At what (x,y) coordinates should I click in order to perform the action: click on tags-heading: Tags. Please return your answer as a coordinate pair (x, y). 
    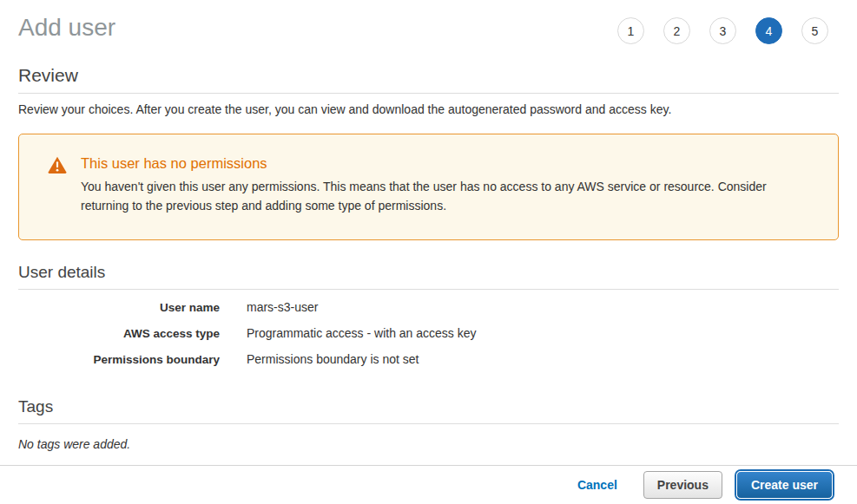
    Looking at the image, I should click on (429, 407).